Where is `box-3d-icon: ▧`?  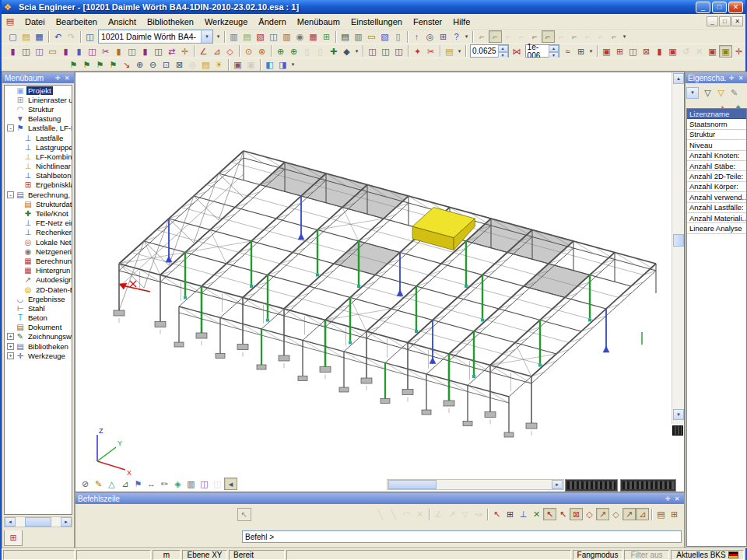 box-3d-icon: ▧ is located at coordinates (384, 37).